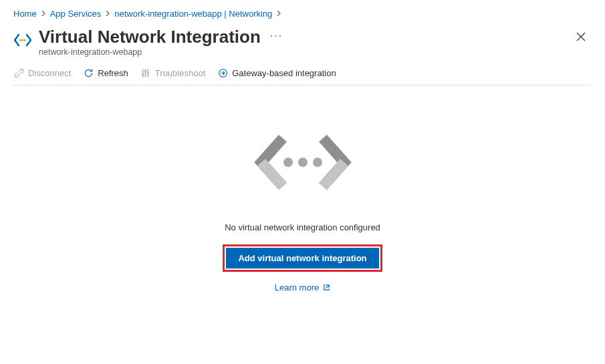 The width and height of the screenshot is (605, 364). What do you see at coordinates (302, 287) in the screenshot?
I see `learn-more-link: Learn more` at bounding box center [302, 287].